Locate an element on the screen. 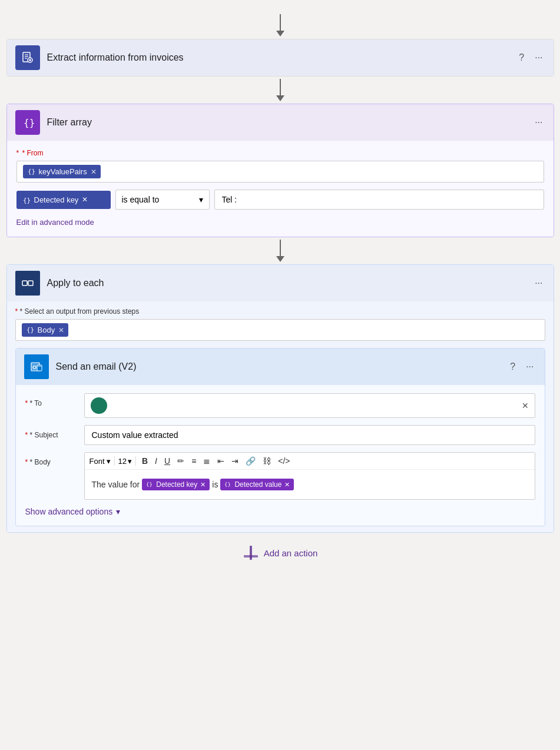 This screenshot has width=560, height=750. detected-key-close-1: ✕ is located at coordinates (203, 485).